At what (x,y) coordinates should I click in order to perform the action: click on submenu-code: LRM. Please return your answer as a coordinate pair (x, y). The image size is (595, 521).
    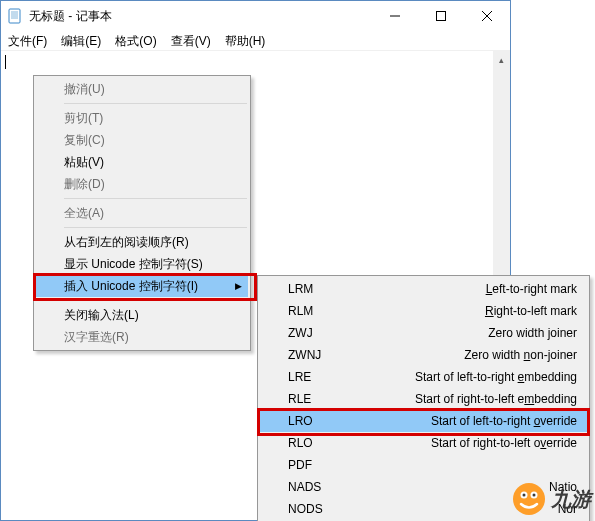
    Looking at the image, I should click on (313, 289).